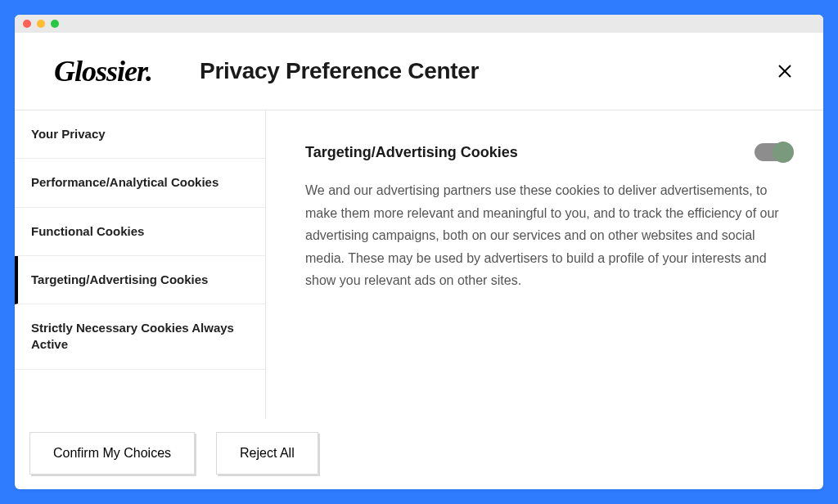  What do you see at coordinates (140, 232) in the screenshot?
I see `sidebar-item-functional: Functional Cookies` at bounding box center [140, 232].